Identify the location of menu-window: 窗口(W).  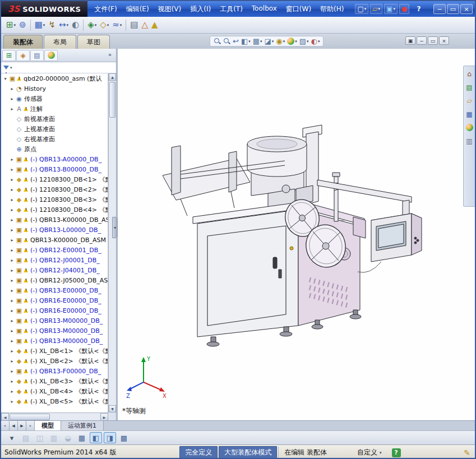
(298, 9).